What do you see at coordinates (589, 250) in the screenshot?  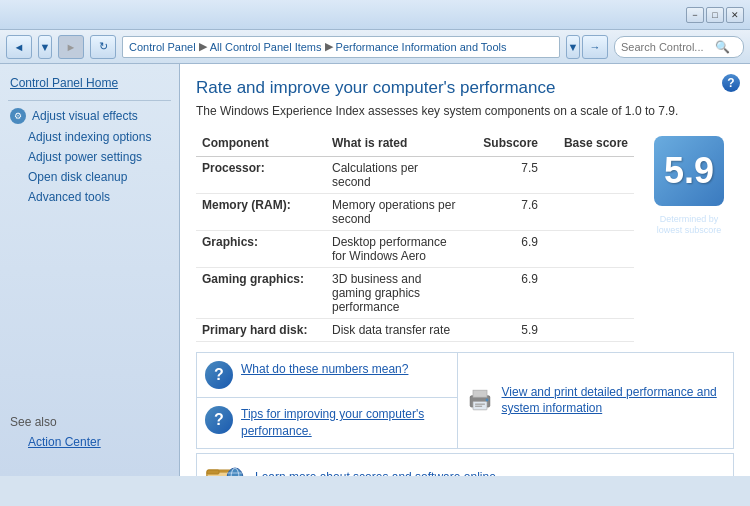 I see `row-2-basescore` at bounding box center [589, 250].